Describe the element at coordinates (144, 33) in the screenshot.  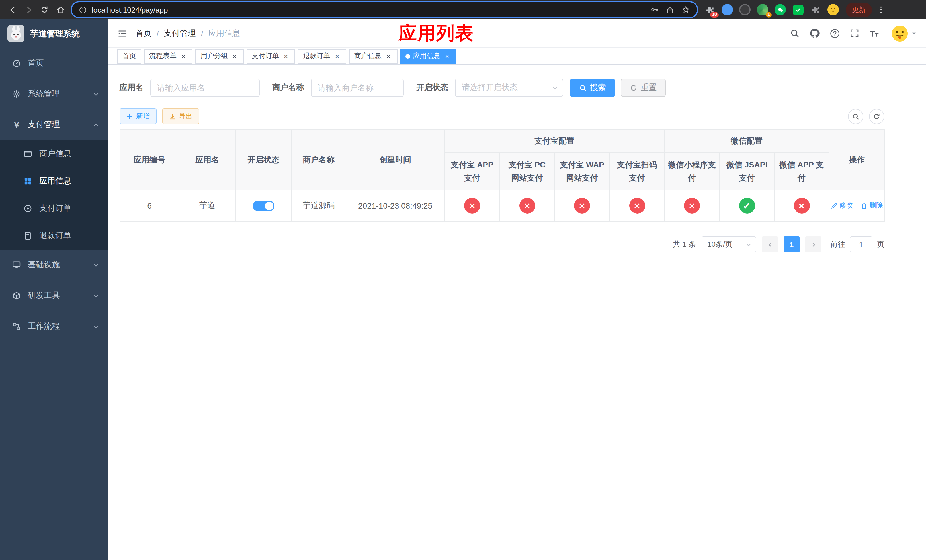
I see `breadcrumb-home: 首页` at that location.